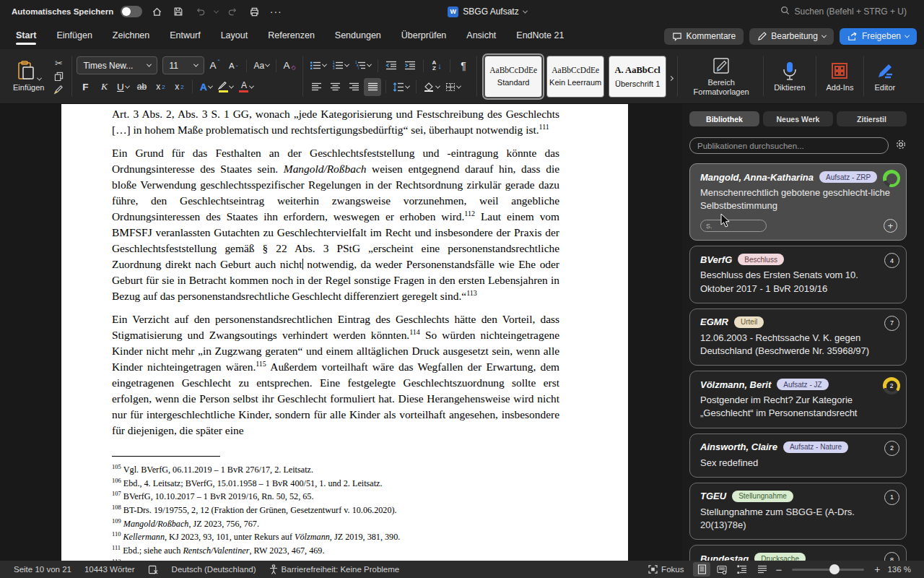 The image size is (924, 578). What do you see at coordinates (798, 512) in the screenshot?
I see `publication-card: TGEUStellungnahme1Stellungnahme zum SBGG…` at bounding box center [798, 512].